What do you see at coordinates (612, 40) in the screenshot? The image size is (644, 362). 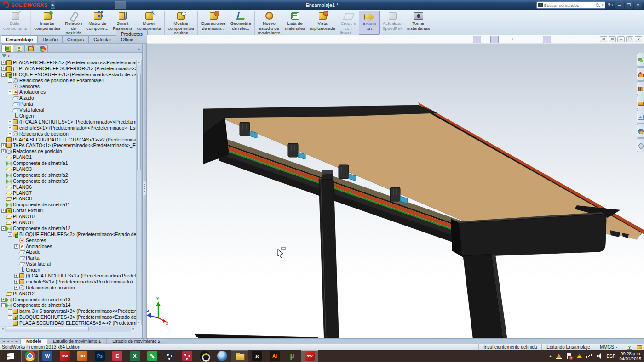 I see `tile-windows-button: ⊟` at bounding box center [612, 40].